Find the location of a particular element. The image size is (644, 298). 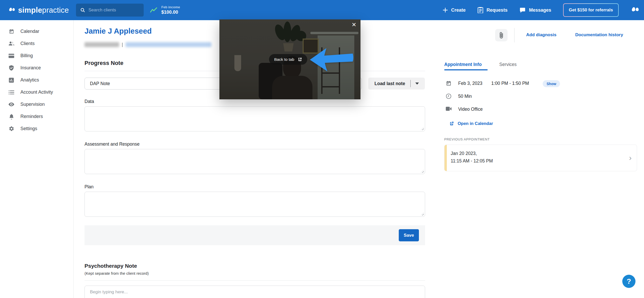

arrow-annotation is located at coordinates (332, 60).